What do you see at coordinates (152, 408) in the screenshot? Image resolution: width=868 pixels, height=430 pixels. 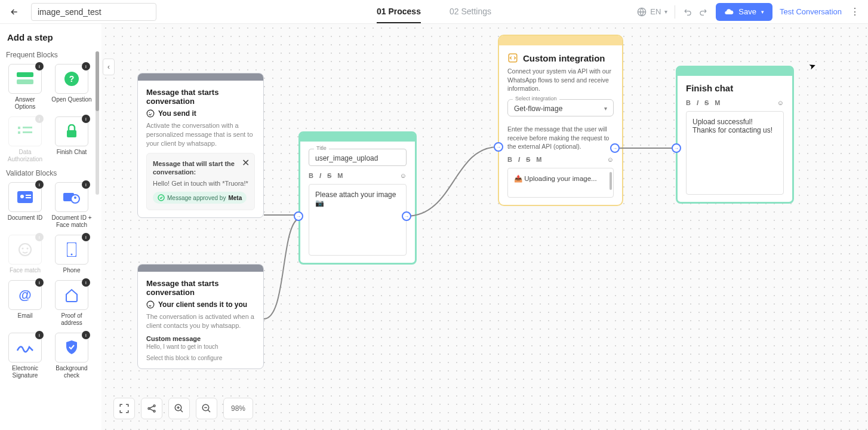 I see `share-button` at bounding box center [152, 408].